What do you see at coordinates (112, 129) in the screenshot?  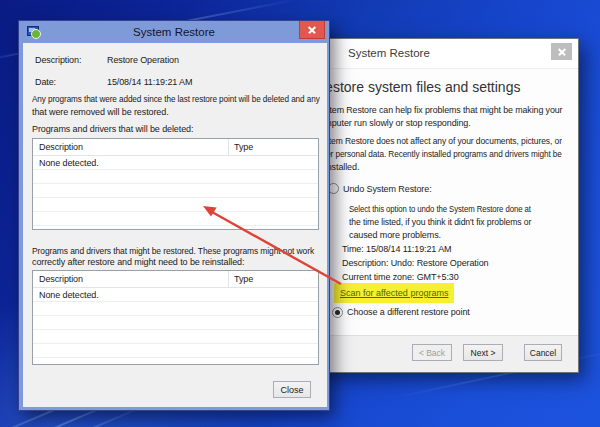 I see `deleted-list-label: Programs and drivers that will be delete…` at bounding box center [112, 129].